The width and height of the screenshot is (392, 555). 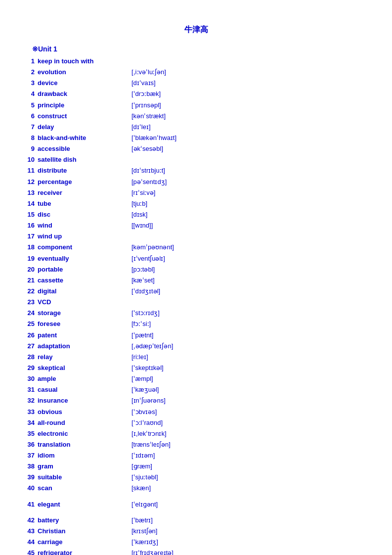 What do you see at coordinates (85, 520) in the screenshot?
I see `item-word: battery` at bounding box center [85, 520].